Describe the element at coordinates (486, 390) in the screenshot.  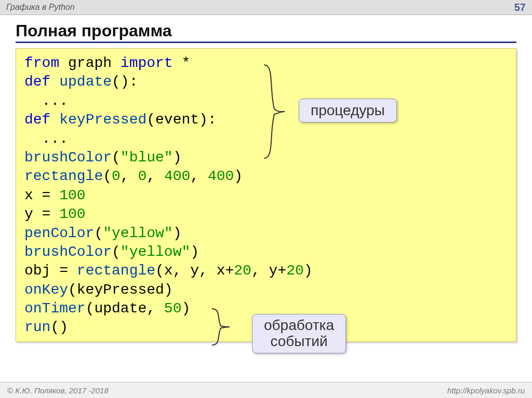
I see `footer-url: http://kpolyakov.spb.ru` at that location.